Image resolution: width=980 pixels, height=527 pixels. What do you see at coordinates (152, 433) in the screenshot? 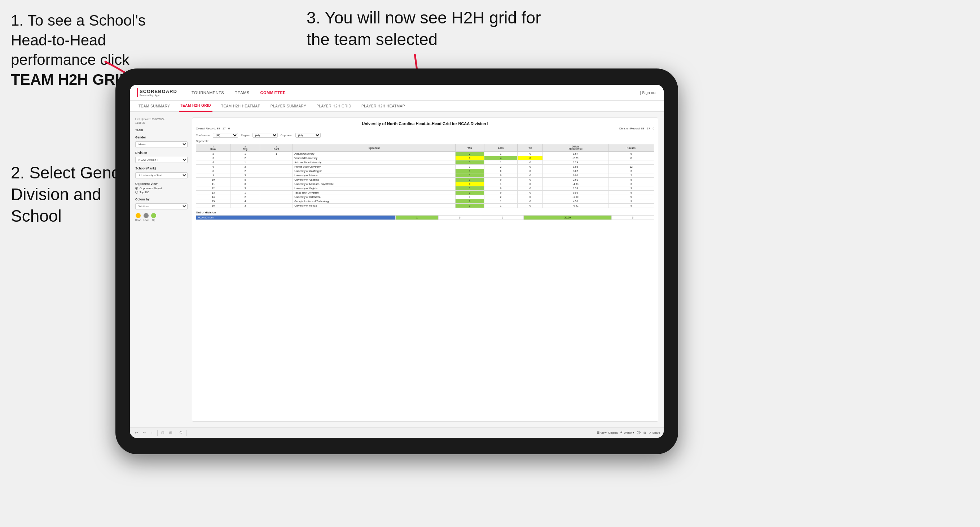
I see `back-button: ←` at bounding box center [152, 433].